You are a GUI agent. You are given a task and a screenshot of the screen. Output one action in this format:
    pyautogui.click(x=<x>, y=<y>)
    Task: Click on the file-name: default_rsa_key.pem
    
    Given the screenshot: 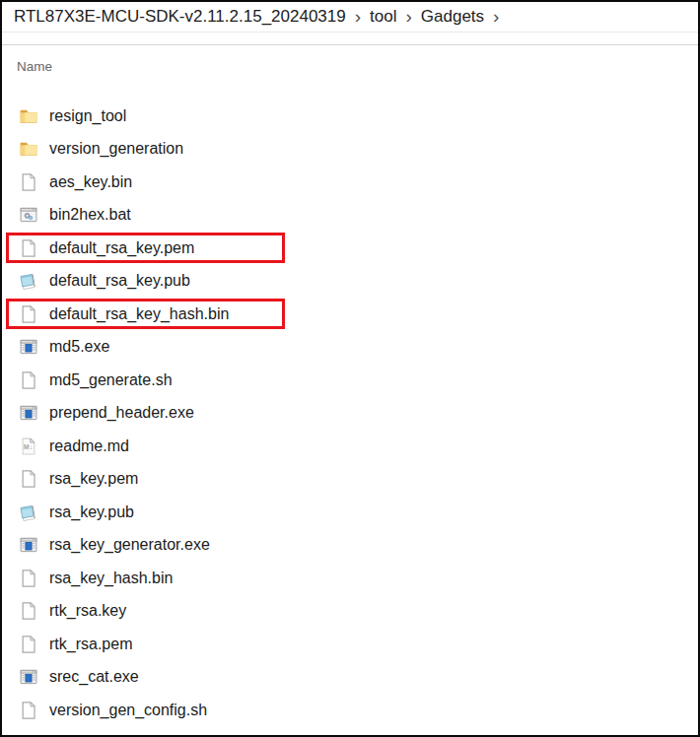 What is the action you would take?
    pyautogui.click(x=122, y=248)
    